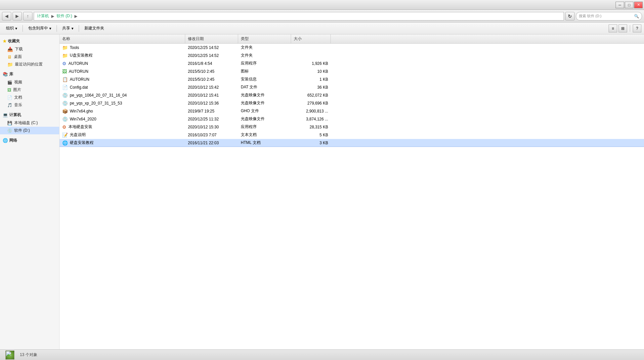 This screenshot has width=644, height=360. What do you see at coordinates (352, 48) in the screenshot?
I see `table-row: 📁 Tools 2020/12/25 14:52 文件夹` at bounding box center [352, 48].